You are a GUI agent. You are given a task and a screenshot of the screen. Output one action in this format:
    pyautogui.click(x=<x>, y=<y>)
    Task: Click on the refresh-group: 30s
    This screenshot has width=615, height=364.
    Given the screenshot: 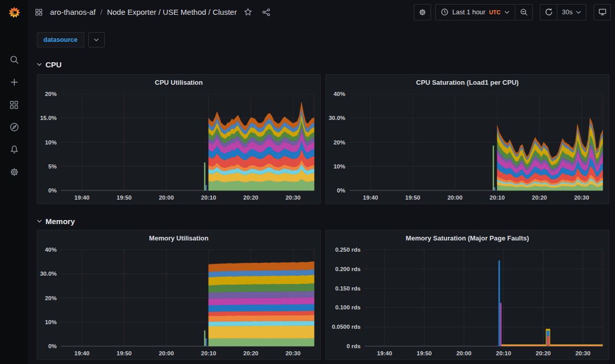 What is the action you would take?
    pyautogui.click(x=563, y=12)
    